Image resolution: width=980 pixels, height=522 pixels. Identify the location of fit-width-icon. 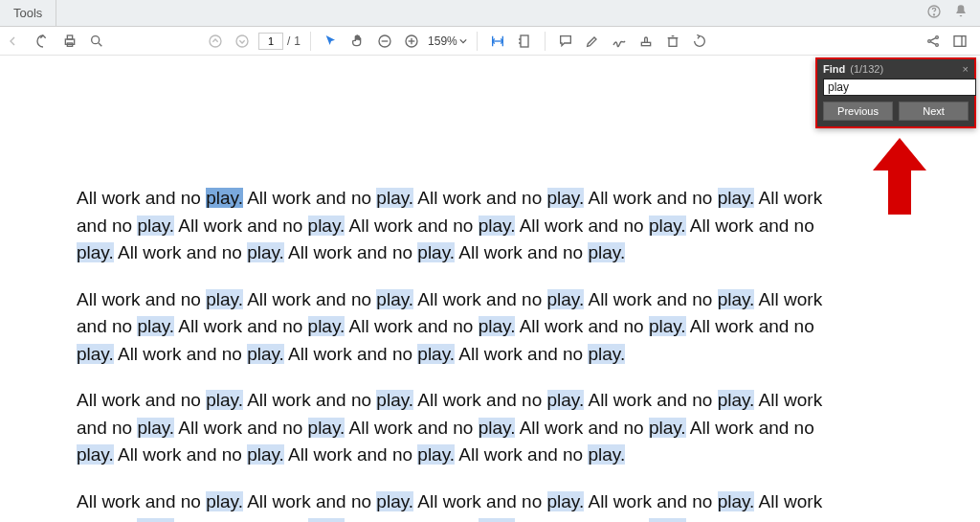
(498, 41).